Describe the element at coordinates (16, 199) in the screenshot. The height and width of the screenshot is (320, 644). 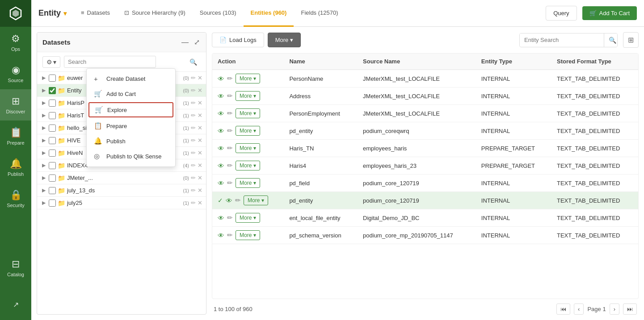
I see `sidebar-item-security: 🔒 Security` at that location.